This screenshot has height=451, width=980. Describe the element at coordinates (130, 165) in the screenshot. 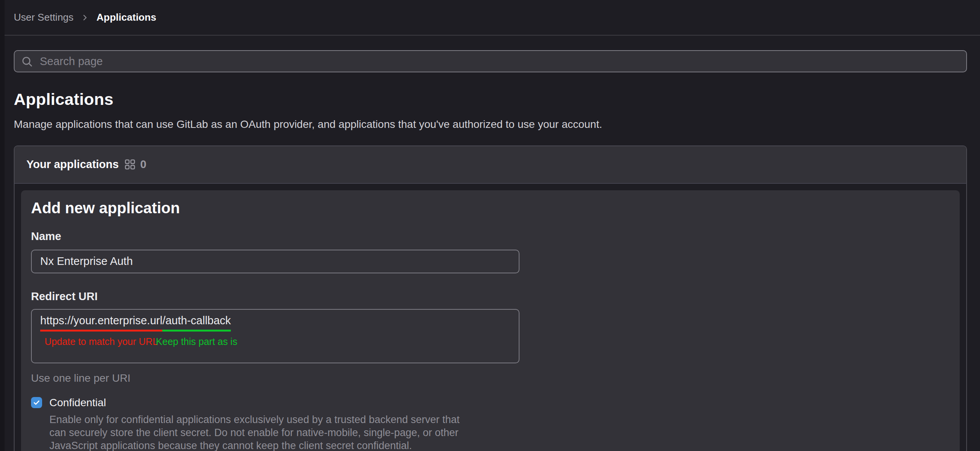

I see `applications-grid-icon` at that location.